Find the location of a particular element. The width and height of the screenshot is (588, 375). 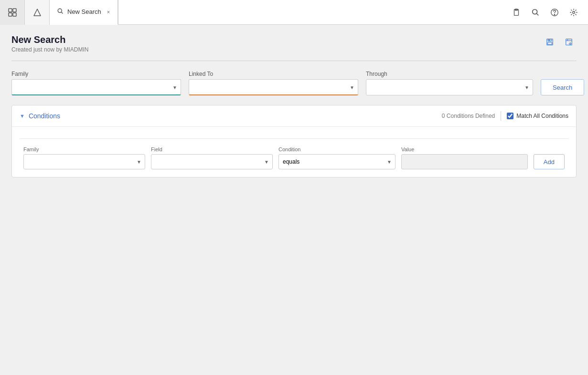

add-condition-button: Add is located at coordinates (549, 162).